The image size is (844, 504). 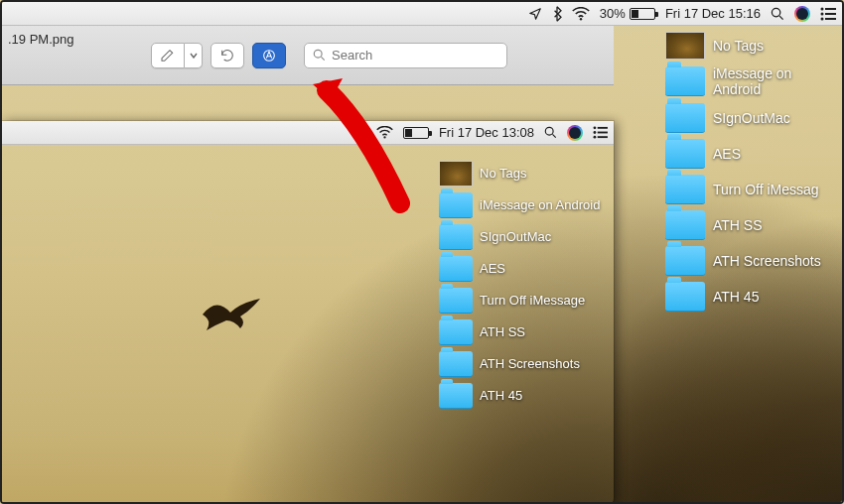 I want to click on wallpaper-eagle-icon, so click(x=231, y=314).